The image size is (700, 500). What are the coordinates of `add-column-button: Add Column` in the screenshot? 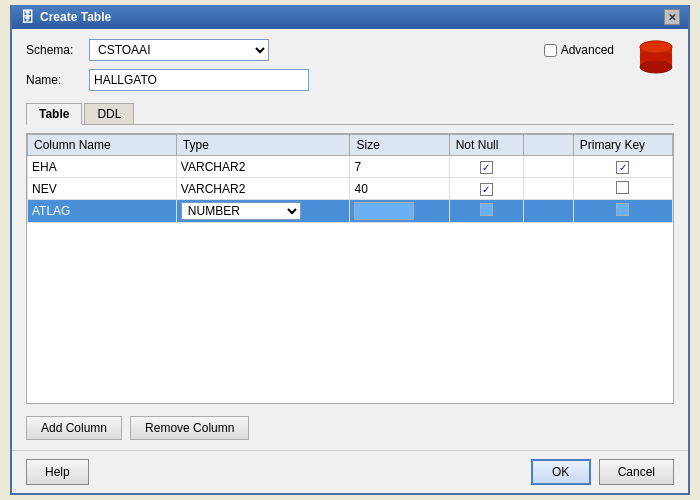 It's located at (74, 428).